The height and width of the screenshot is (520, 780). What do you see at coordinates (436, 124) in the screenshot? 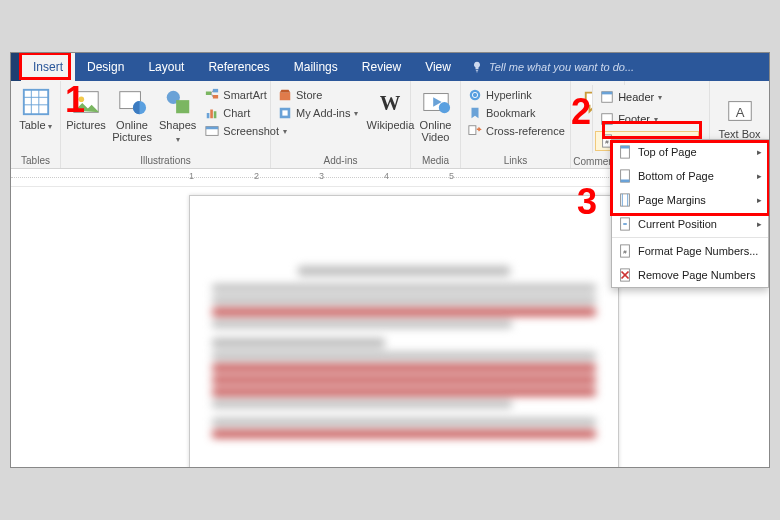
I see `group-media: Online Video Media` at bounding box center [436, 124].